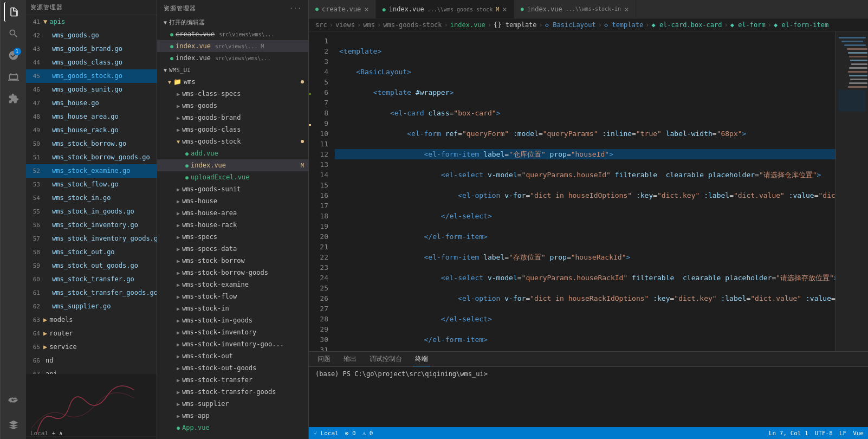  I want to click on encoding: UTF-8, so click(824, 434).